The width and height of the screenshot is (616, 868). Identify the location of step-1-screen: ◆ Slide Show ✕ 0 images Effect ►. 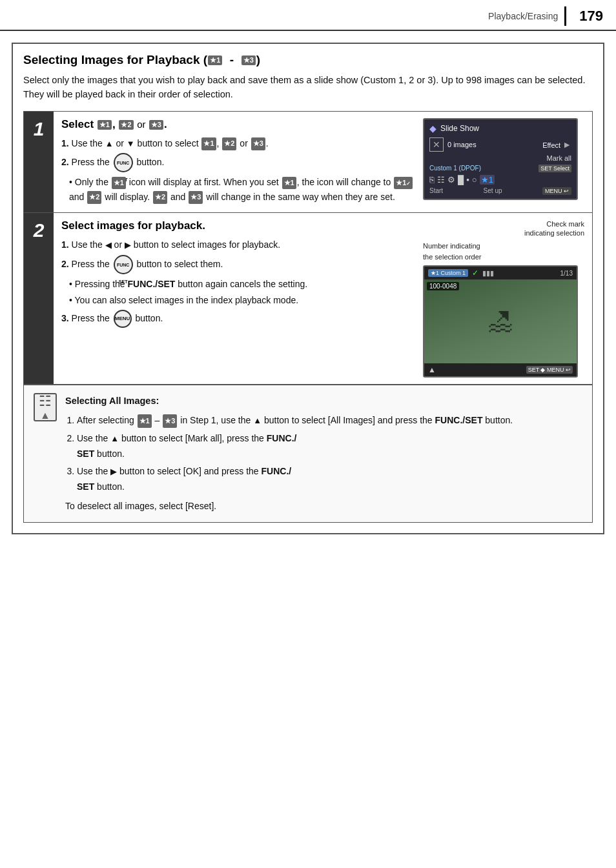
(504, 163).